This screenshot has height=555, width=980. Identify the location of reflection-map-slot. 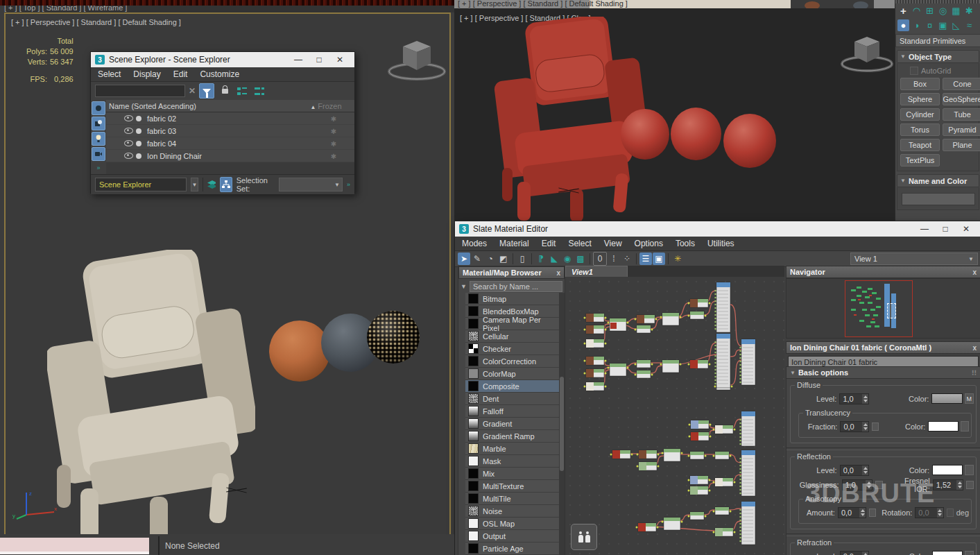
(970, 470).